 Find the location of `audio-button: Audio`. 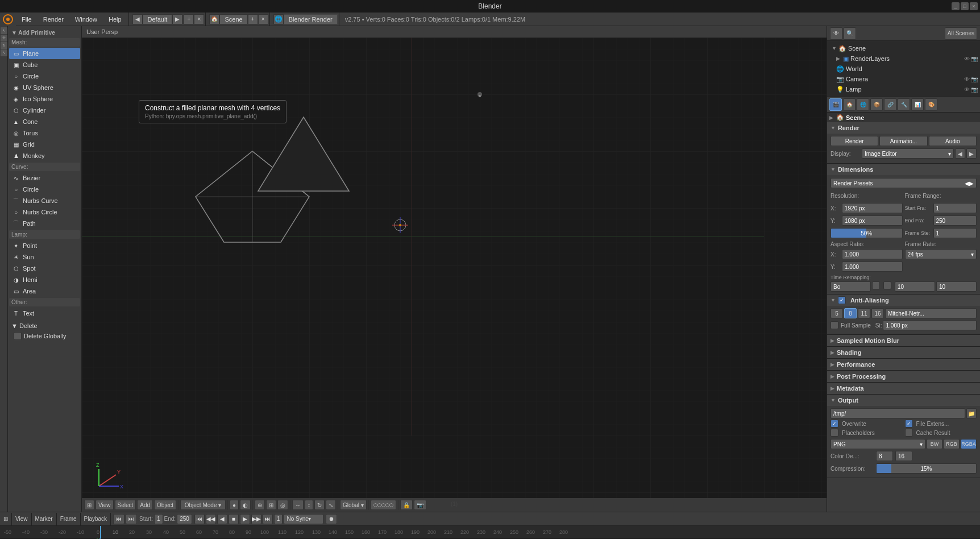

audio-button: Audio is located at coordinates (953, 141).